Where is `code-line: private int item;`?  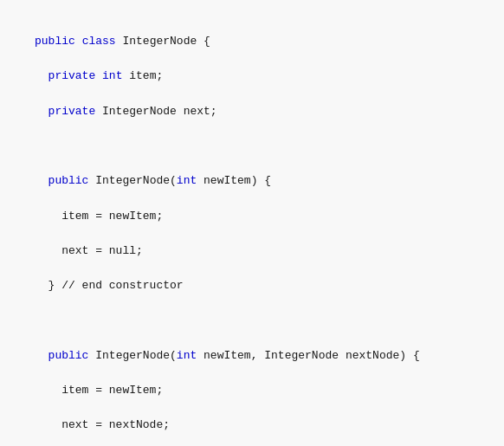
code-line: private int item; is located at coordinates (261, 76).